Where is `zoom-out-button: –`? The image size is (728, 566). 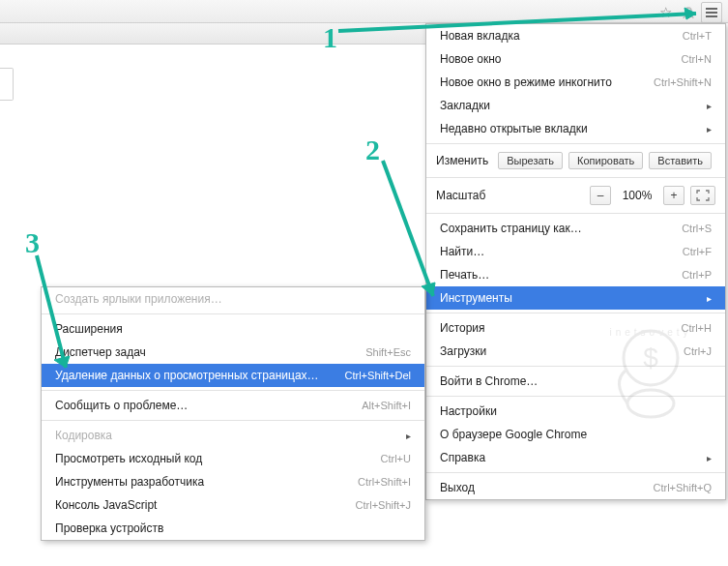
zoom-out-button: – is located at coordinates (600, 195).